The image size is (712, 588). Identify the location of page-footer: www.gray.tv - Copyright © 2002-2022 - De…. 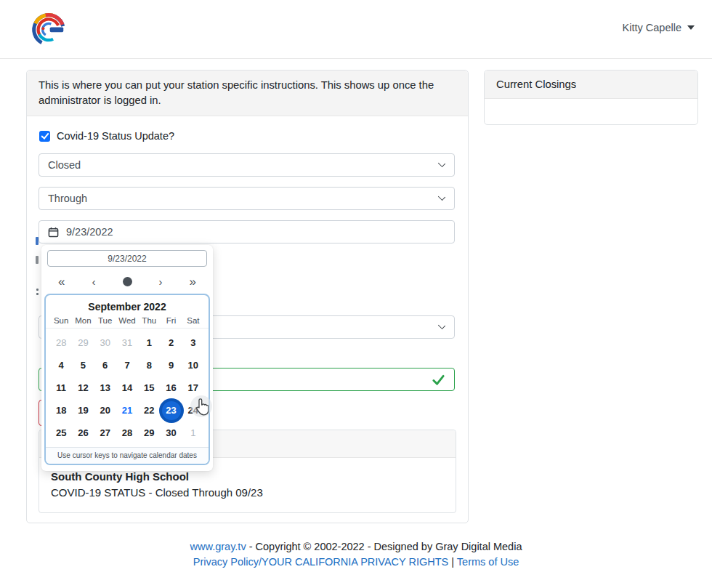
(356, 555).